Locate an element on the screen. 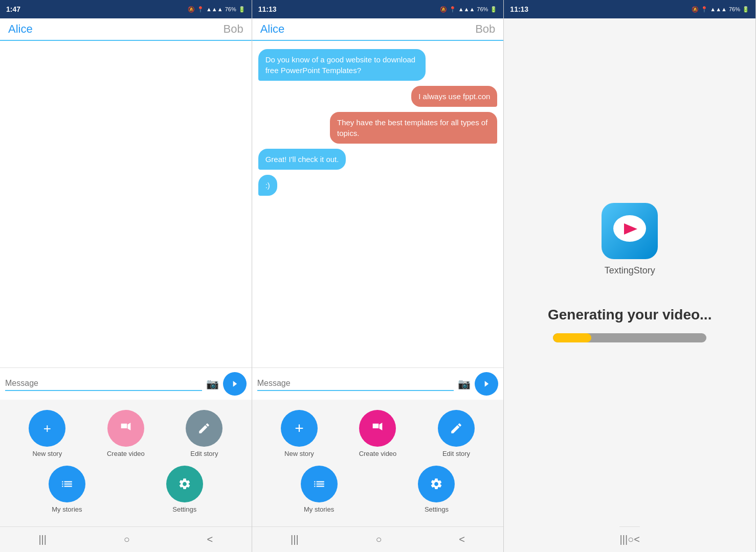 Image resolution: width=756 pixels, height=552 pixels. my-stories-label-1: My stories is located at coordinates (66, 509).